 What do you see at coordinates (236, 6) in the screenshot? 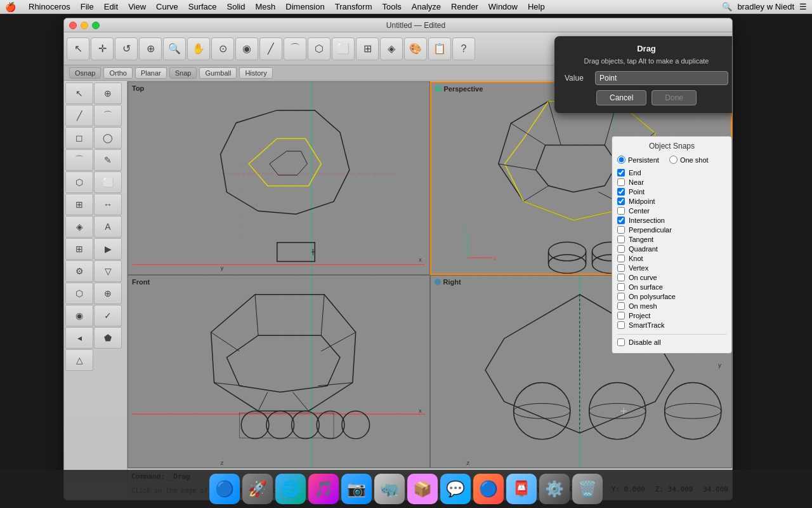
I see `menu-solid: Solid` at bounding box center [236, 6].